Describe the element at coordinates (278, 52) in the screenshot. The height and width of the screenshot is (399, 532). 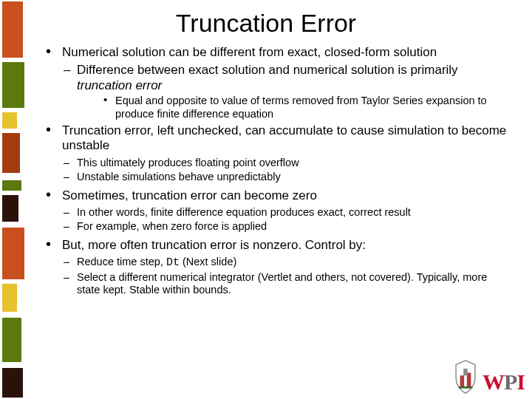
I see `bullet-1: Numerical solution can be different from…` at that location.